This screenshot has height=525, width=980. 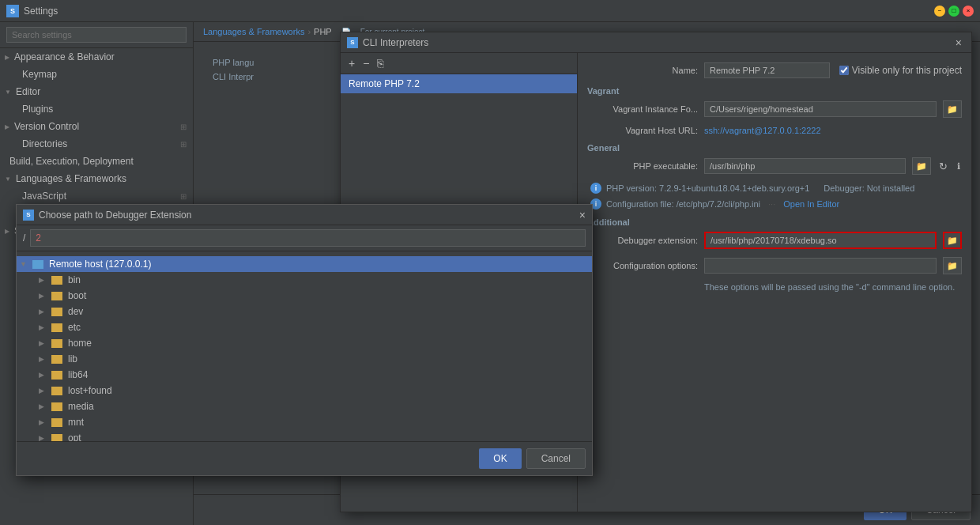 I want to click on general-section-header: General, so click(x=775, y=148).